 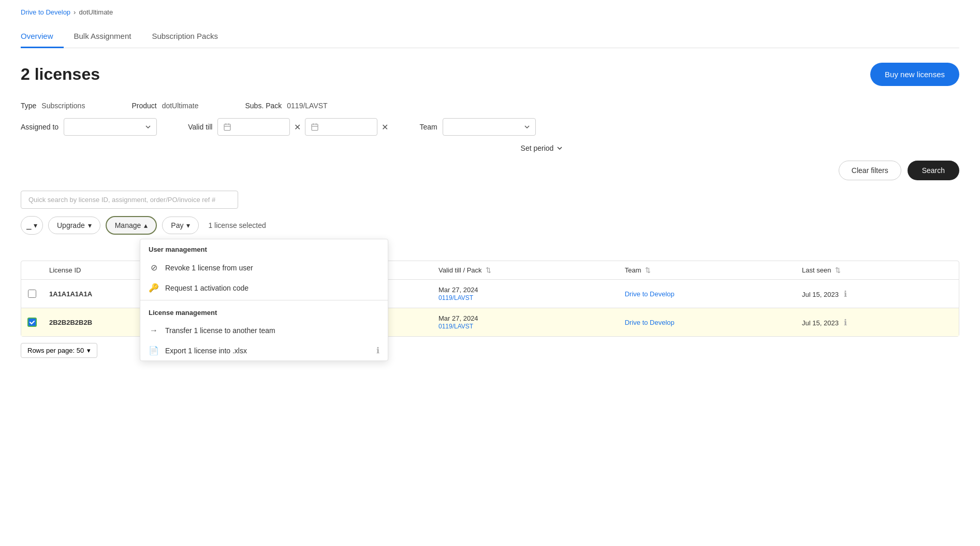 I want to click on select-all-button: ⎯ ▾, so click(x=32, y=225).